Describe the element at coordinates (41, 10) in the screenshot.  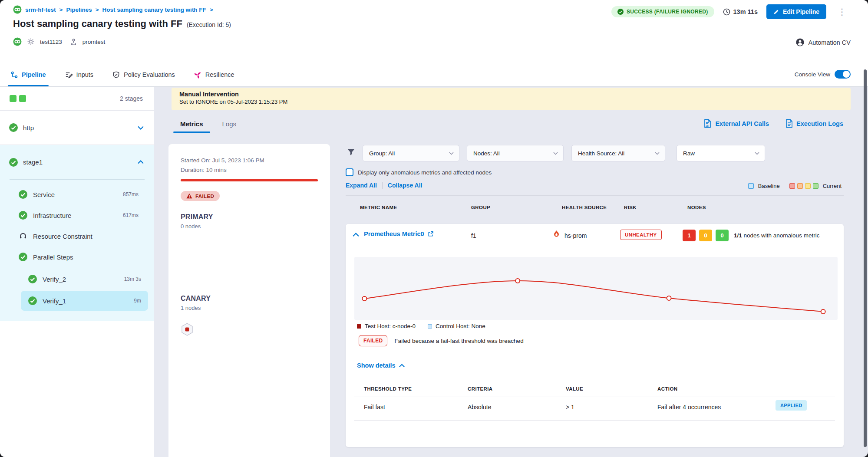
I see `breadcrumb-project: srm-hf-test` at that location.